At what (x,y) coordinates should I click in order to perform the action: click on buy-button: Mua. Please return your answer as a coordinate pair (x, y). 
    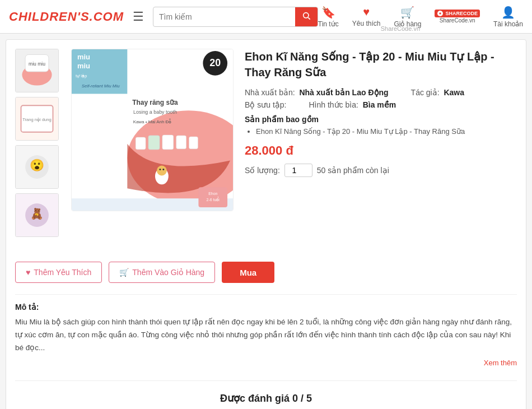
    Looking at the image, I should click on (248, 272).